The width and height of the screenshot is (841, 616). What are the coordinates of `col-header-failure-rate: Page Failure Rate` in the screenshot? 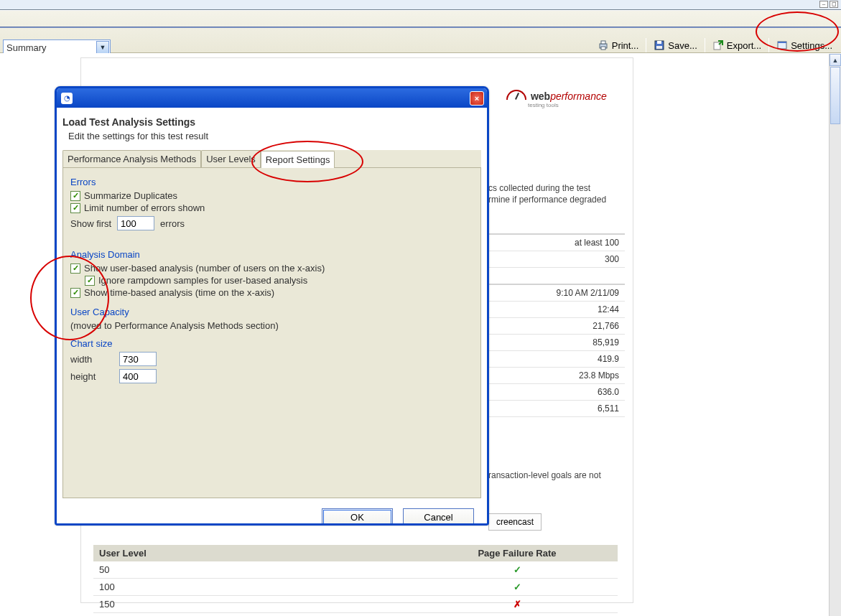 It's located at (517, 553).